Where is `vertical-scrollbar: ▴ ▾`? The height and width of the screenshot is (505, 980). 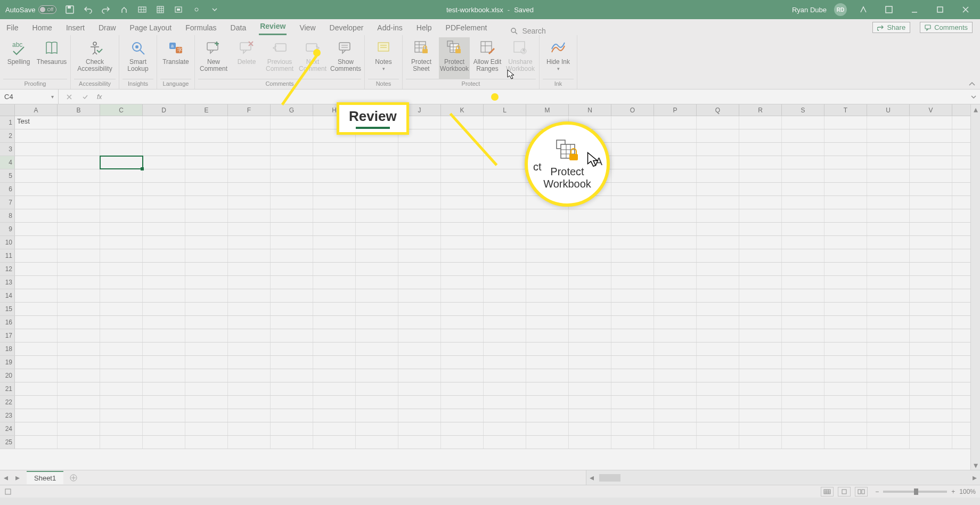
vertical-scrollbar: ▴ ▾ is located at coordinates (975, 287).